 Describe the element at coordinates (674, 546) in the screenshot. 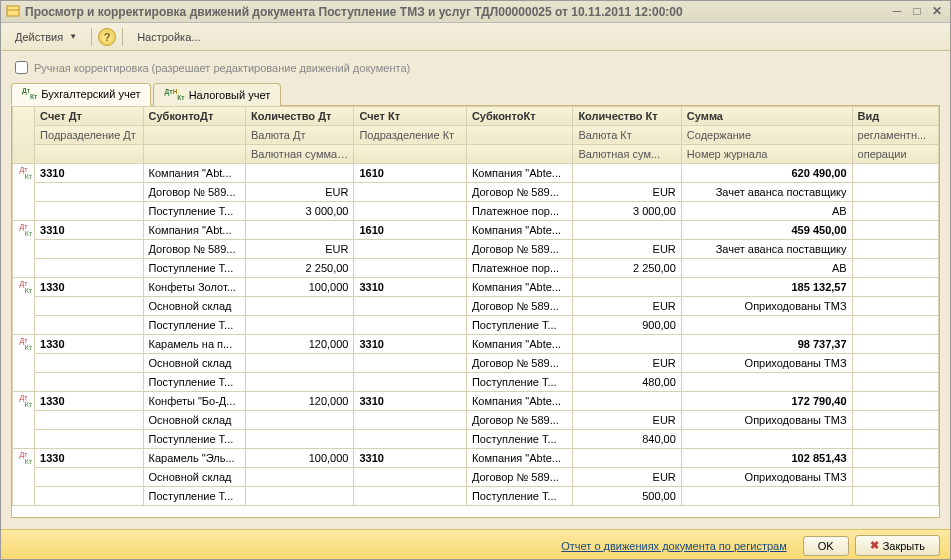

I see `report-link: Отчет о движениях документа по регистрам` at that location.